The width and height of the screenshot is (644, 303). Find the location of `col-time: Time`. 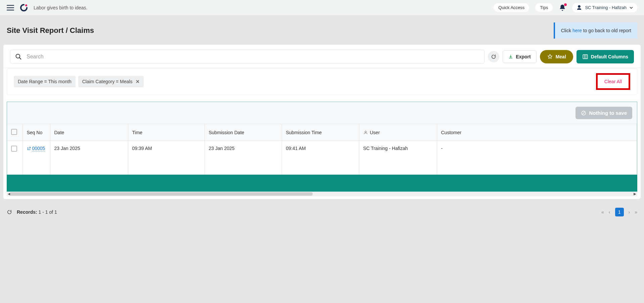

col-time: Time is located at coordinates (166, 133).